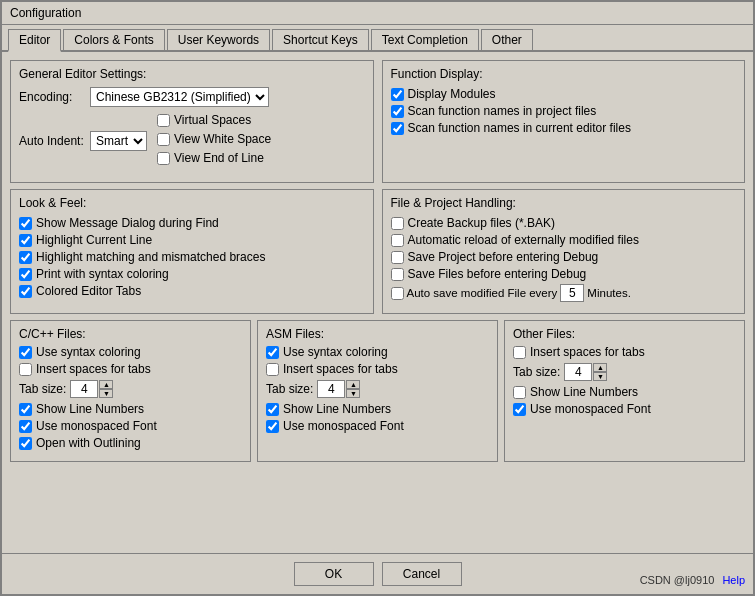 This screenshot has height=596, width=755. Describe the element at coordinates (94, 240) in the screenshot. I see `highlight-current-line-label: Highlight Current Line` at that location.